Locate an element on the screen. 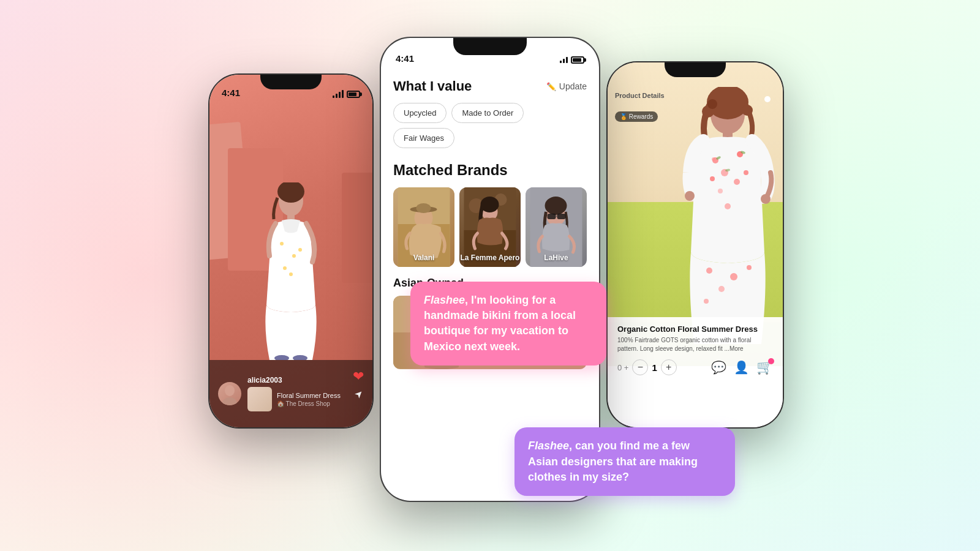  rewards-icon: 🏅 is located at coordinates (625, 116).